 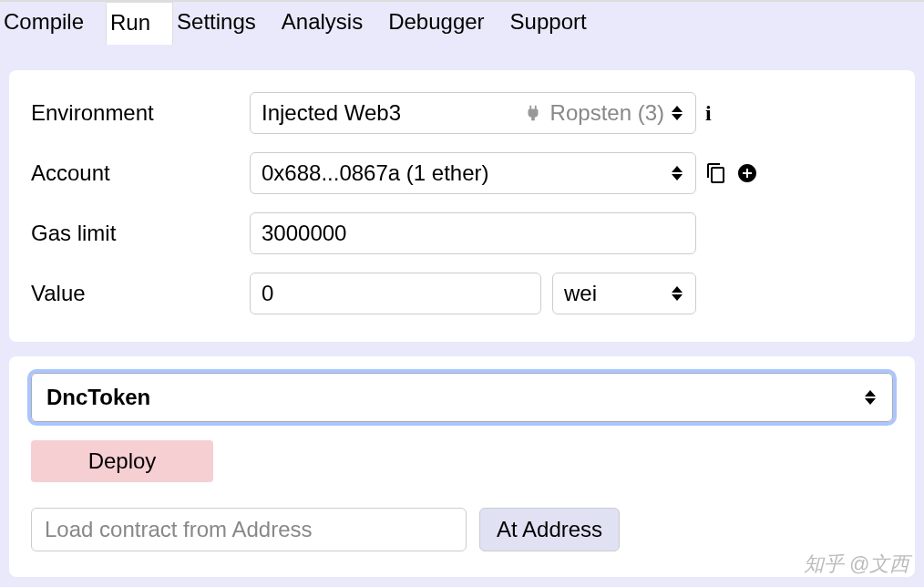 I want to click on environment-network: Ropsten (3), so click(x=607, y=113).